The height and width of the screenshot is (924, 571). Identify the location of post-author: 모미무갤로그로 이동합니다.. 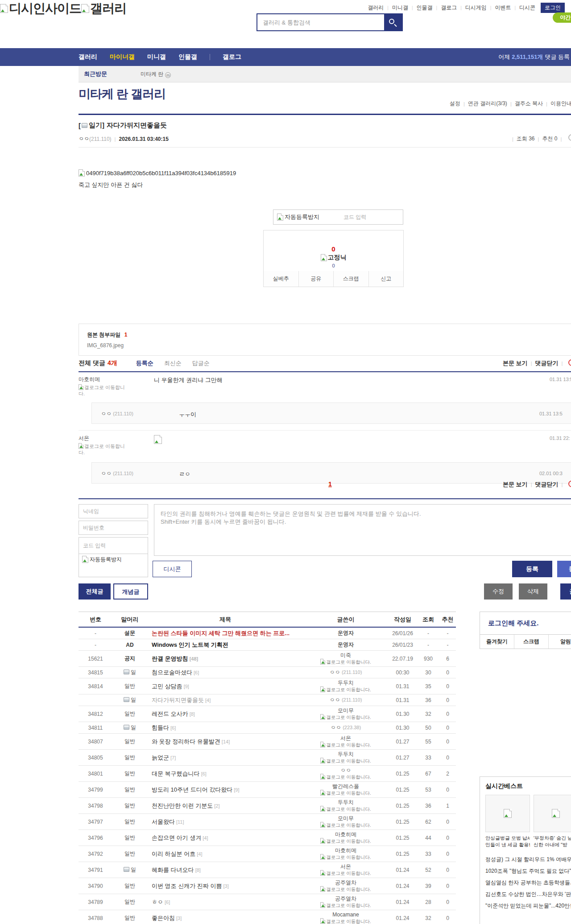
(346, 714).